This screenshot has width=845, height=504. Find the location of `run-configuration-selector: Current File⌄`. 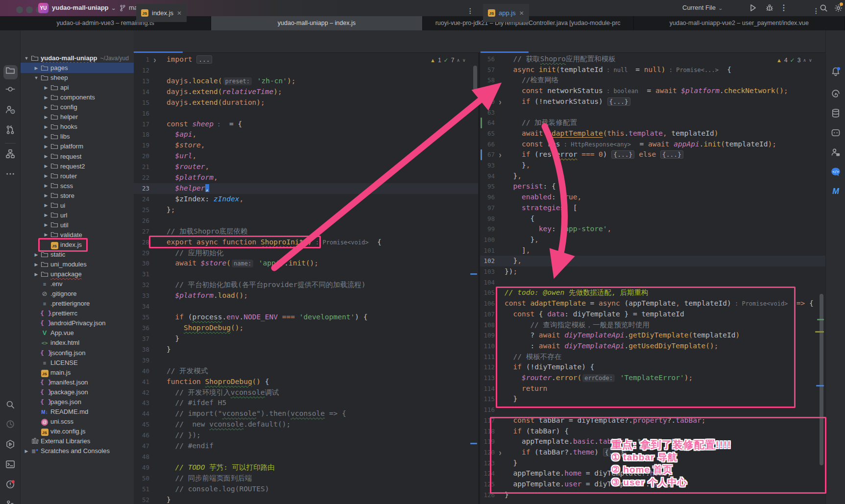

run-configuration-selector: Current File⌄ is located at coordinates (702, 8).